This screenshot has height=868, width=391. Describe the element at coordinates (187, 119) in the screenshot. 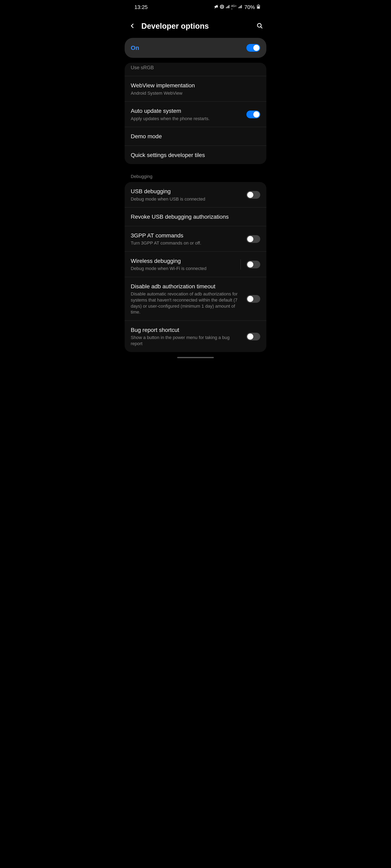

I see `setting-subtitle: Apply updates when the phone restarts.` at that location.